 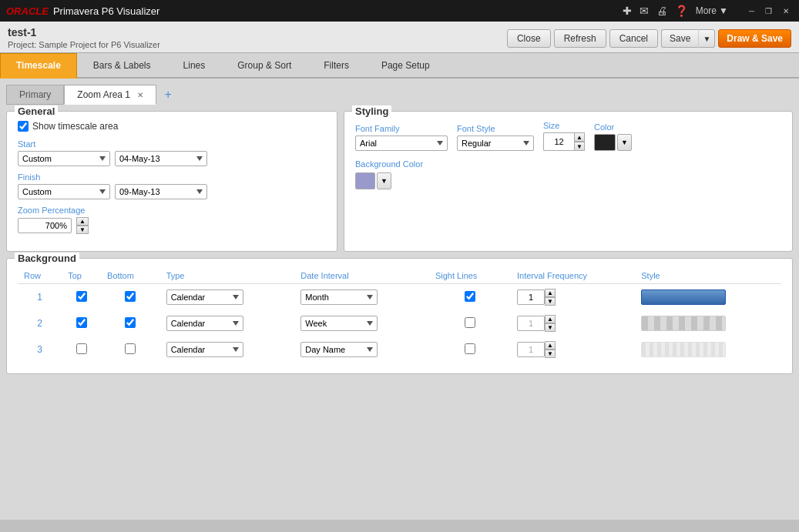 What do you see at coordinates (613, 127) in the screenshot?
I see `color-label: Color` at bounding box center [613, 127].